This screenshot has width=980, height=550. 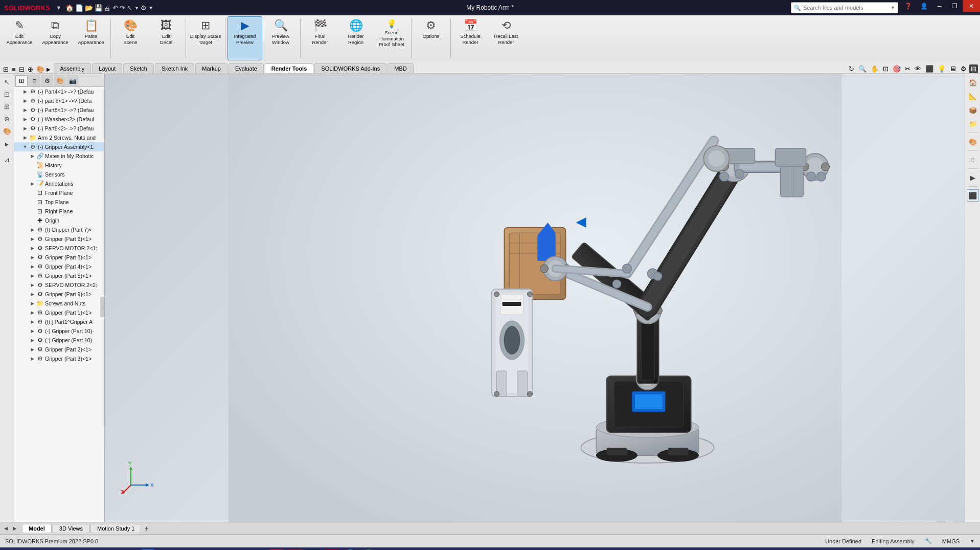 What do you see at coordinates (59, 147) in the screenshot?
I see `tree-item-gripper-assembly: ▼ ⚙ (-) Gripper Assembly<1:` at bounding box center [59, 147].